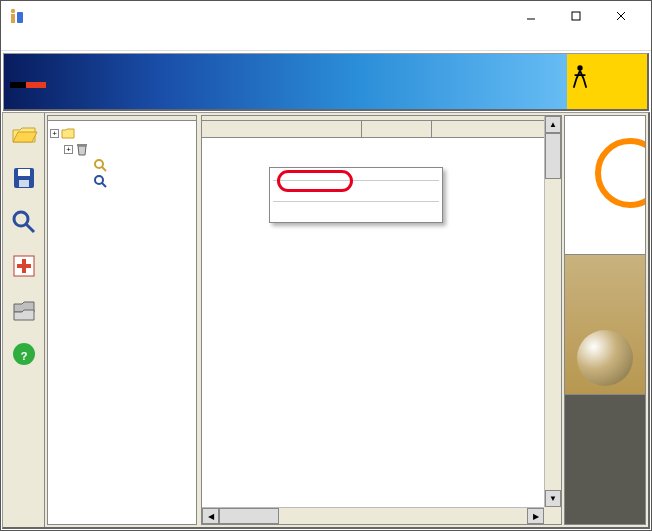  What do you see at coordinates (605, 358) in the screenshot?
I see `sphere-icon` at bounding box center [605, 358].